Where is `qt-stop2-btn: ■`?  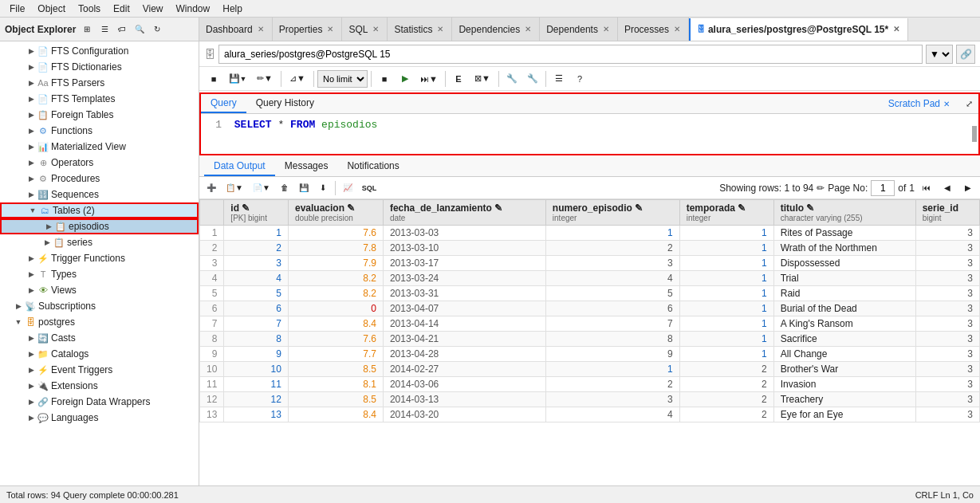 qt-stop2-btn: ■ is located at coordinates (384, 79).